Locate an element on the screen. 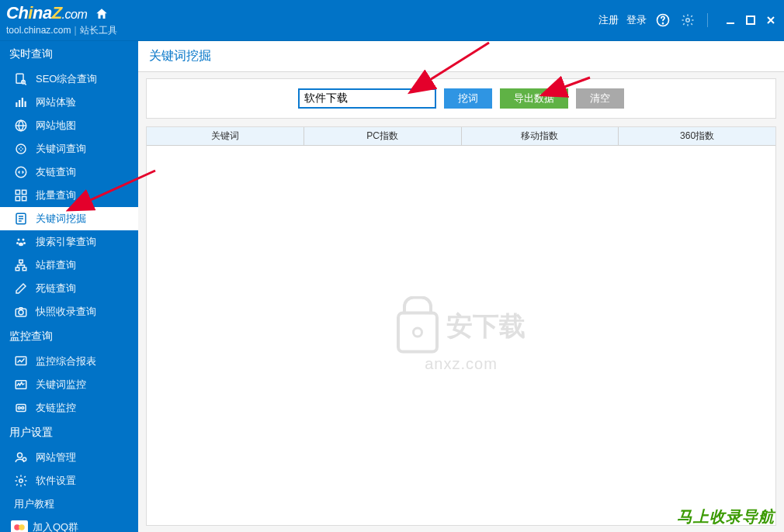 The width and height of the screenshot is (784, 532). document-icon is located at coordinates (21, 219).